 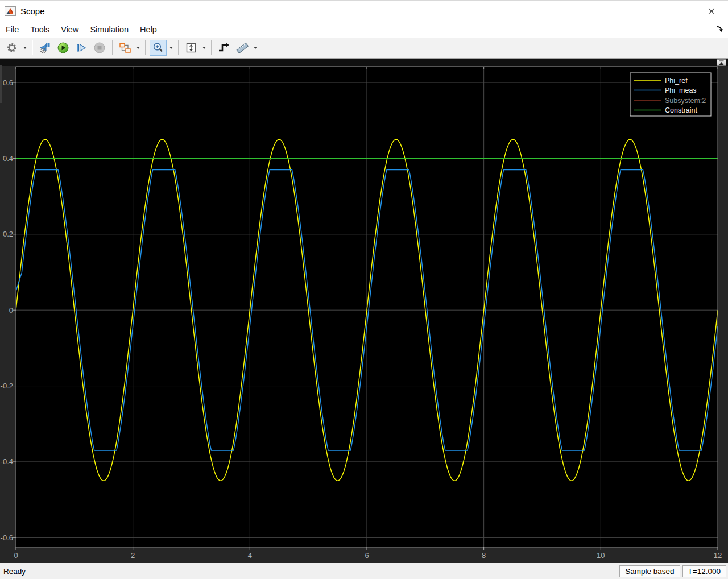 I want to click on titlebar: Scope, so click(x=364, y=11).